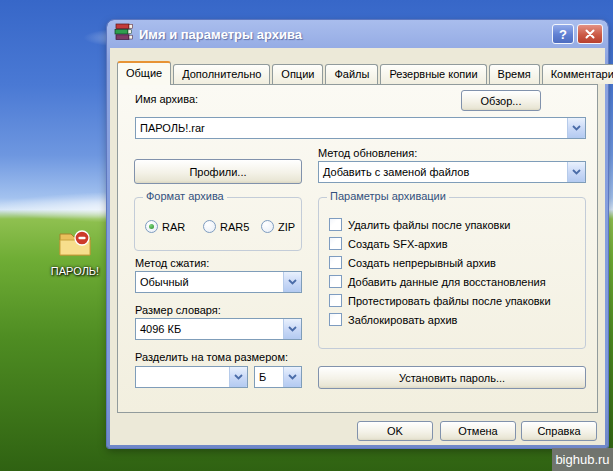 The height and width of the screenshot is (471, 613). I want to click on radio-zip-label: ZIP, so click(286, 227).